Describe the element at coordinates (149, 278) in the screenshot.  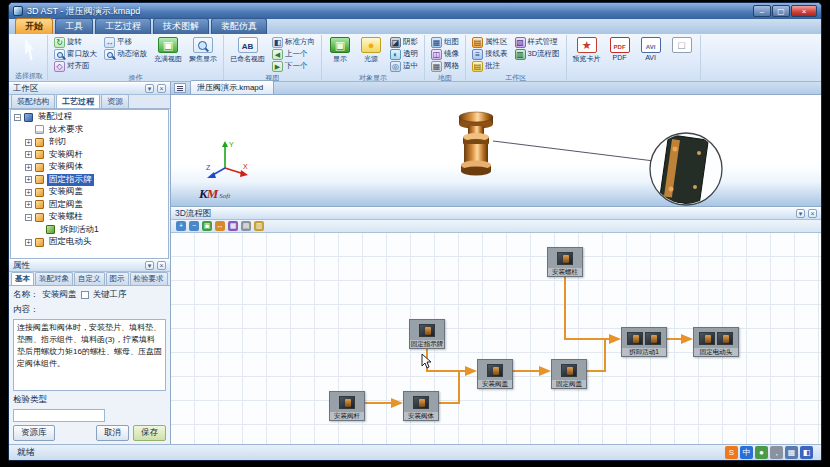
I see `properties-tab-检验要求: 检验要求` at that location.